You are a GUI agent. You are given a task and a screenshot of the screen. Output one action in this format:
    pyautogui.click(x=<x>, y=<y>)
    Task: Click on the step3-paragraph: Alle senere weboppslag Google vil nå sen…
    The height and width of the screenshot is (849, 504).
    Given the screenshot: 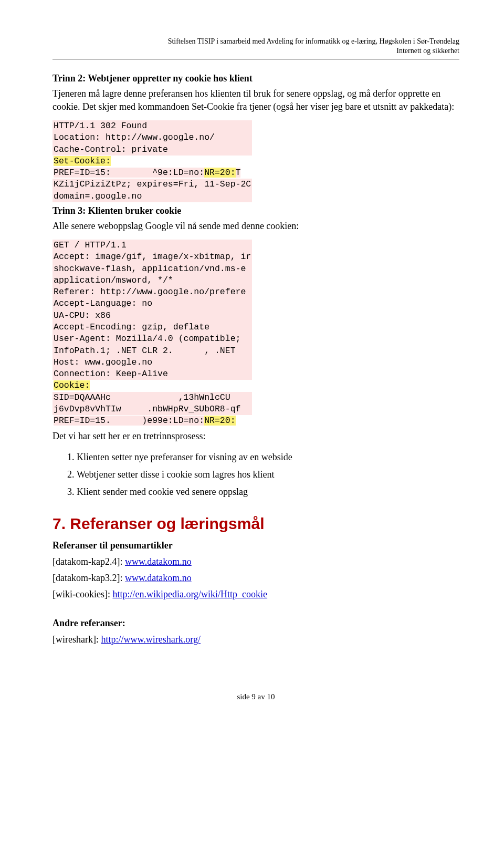 What is the action you would take?
    pyautogui.click(x=256, y=226)
    